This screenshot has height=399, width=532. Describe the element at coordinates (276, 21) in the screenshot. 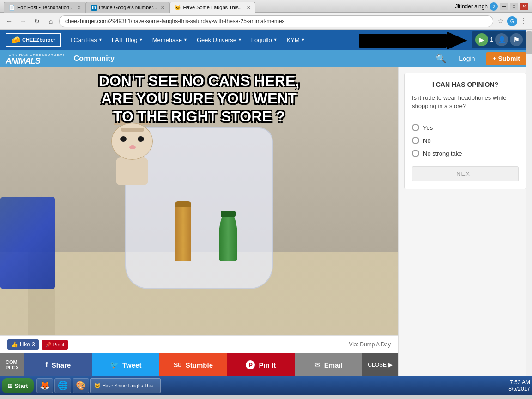

I see `url-input` at that location.